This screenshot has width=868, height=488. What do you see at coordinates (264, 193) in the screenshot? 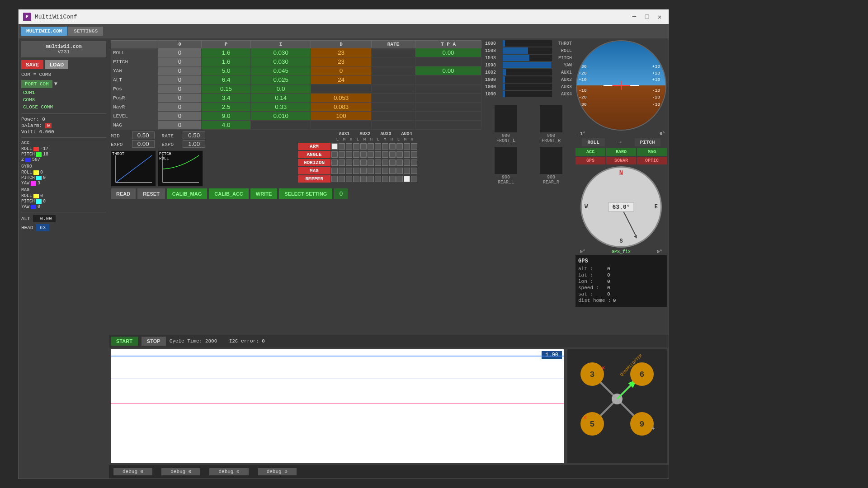
I see `write-button: WRITE` at bounding box center [264, 193].